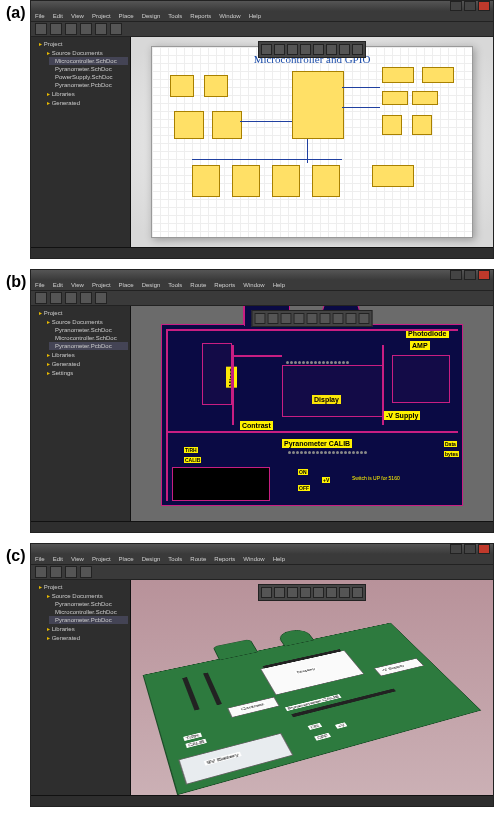 The image size is (500, 814). What do you see at coordinates (84, 322) in the screenshot?
I see `tree-docs: Source Documents` at bounding box center [84, 322].